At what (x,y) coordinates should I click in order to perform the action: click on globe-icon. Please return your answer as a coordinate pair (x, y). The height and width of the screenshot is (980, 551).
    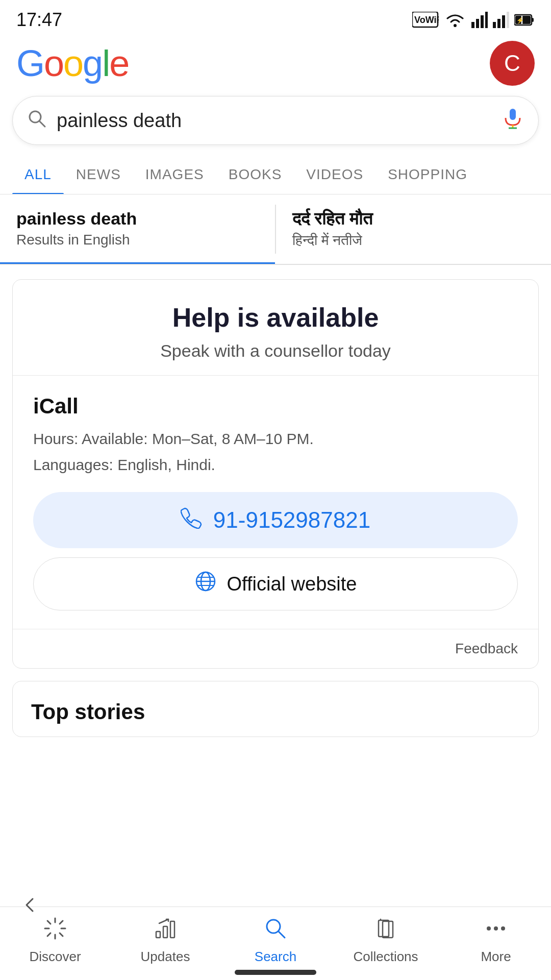
    Looking at the image, I should click on (206, 584).